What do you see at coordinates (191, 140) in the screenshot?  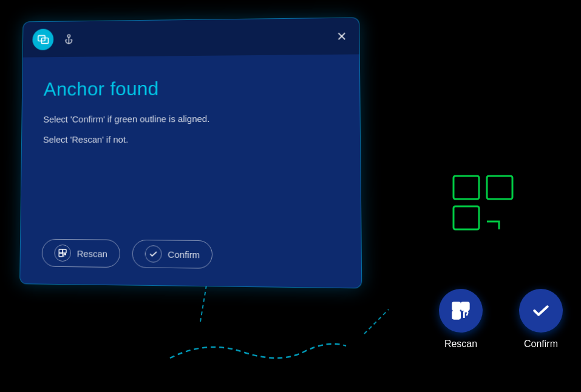 I see `panel-text-2: Select 'Rescan' if not.` at bounding box center [191, 140].